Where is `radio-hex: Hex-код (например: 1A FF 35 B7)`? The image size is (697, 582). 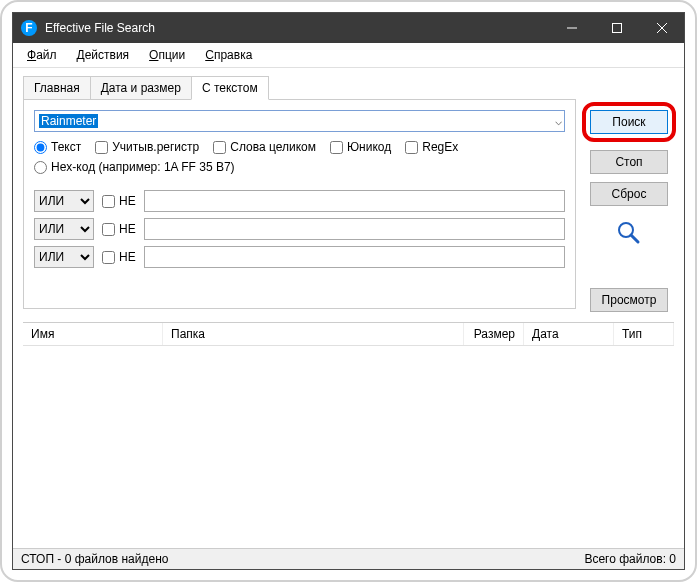
radio-hex: Hex-код (например: 1A FF 35 B7) is located at coordinates (134, 167).